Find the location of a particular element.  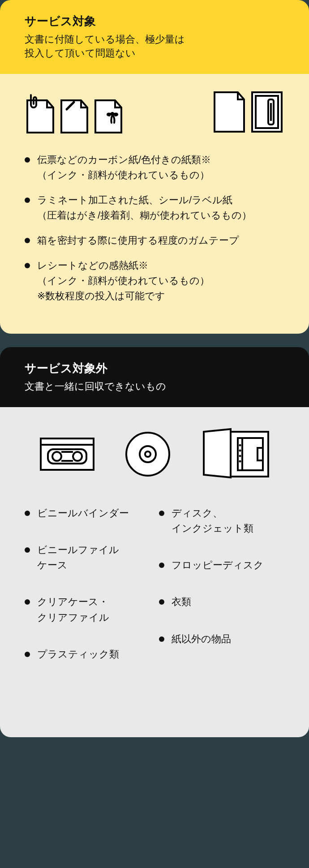

list-item: ビニールバインダー is located at coordinates (87, 513).